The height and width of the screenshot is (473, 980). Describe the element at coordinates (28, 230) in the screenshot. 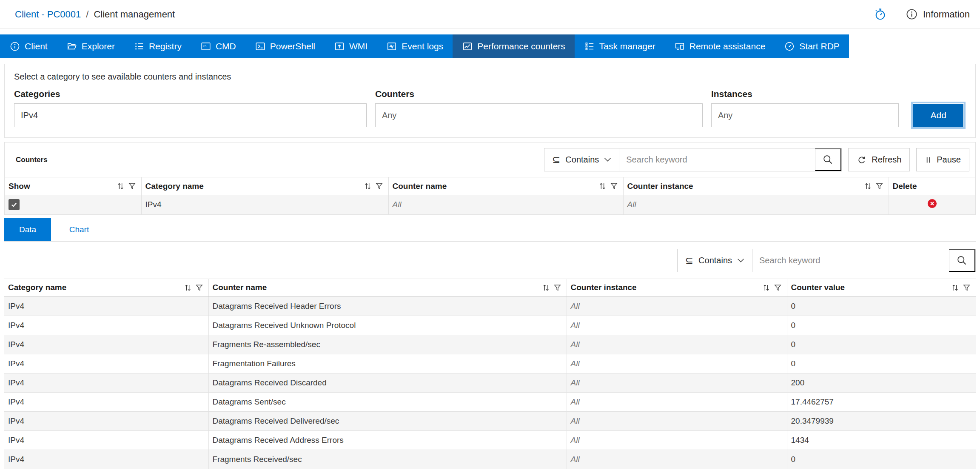

I see `tab-data: Data` at that location.